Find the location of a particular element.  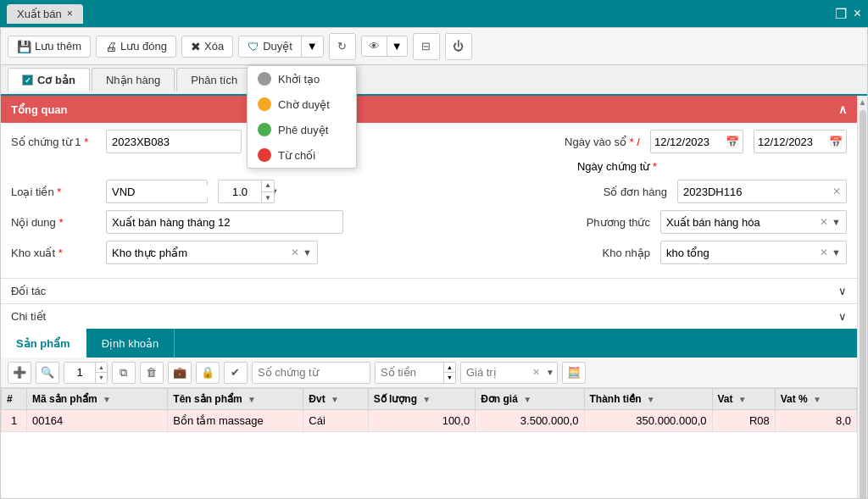

copy-row-button: ⧉ is located at coordinates (124, 373).